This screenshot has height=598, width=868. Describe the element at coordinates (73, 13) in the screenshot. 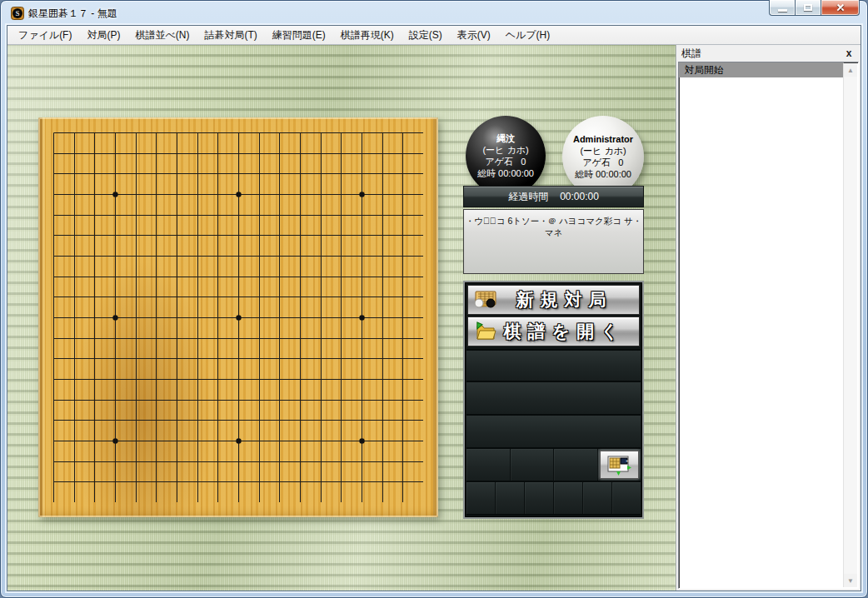

I see `window-title: 銀星囲碁１７ - 無題` at that location.